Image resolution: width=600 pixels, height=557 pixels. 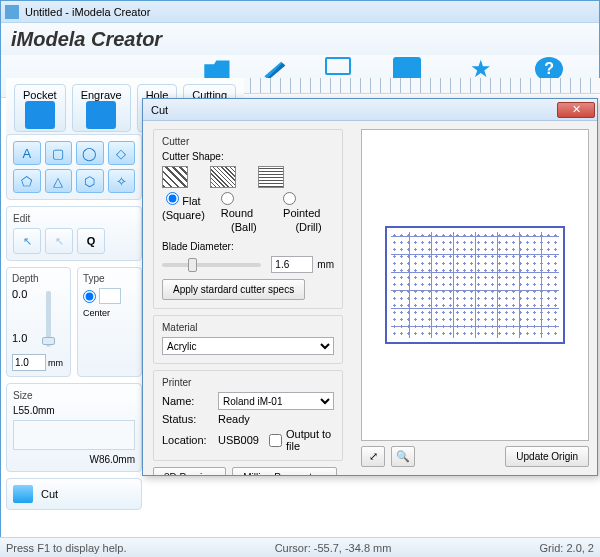 What do you see at coordinates (300, 39) in the screenshot?
I see `logo-bar: iModela Creator` at bounding box center [300, 39].